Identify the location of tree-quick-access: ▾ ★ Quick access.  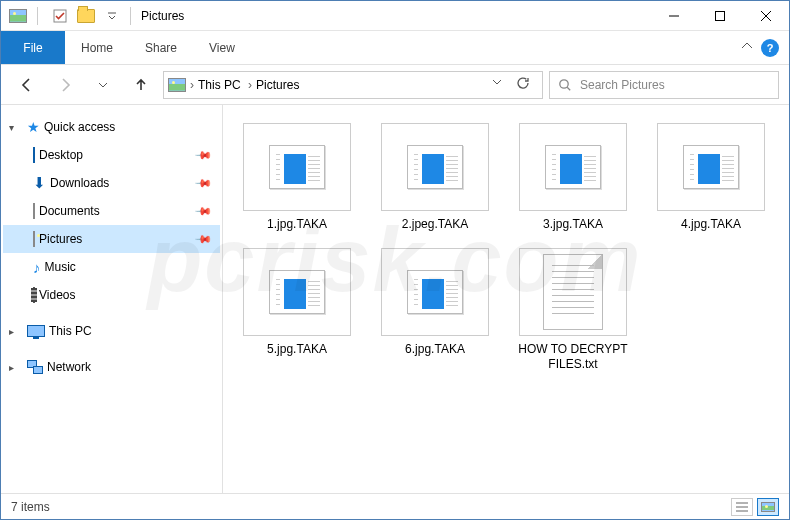
(112, 127).